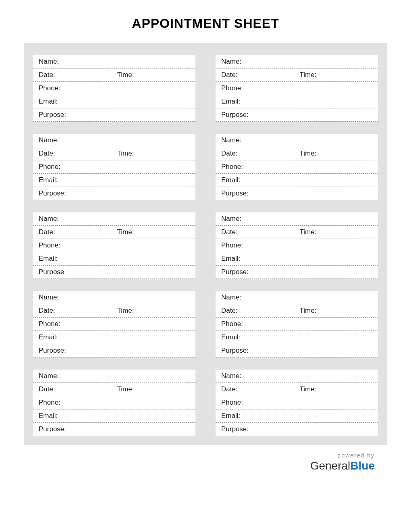 This screenshot has height=532, width=411. I want to click on brand-name: GeneralBlue, so click(199, 466).